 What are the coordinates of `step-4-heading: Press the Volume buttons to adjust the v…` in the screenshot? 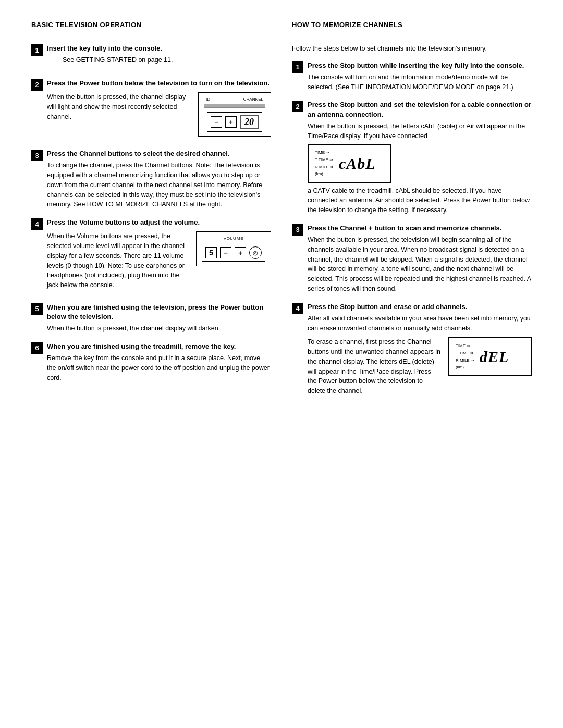 It's located at (159, 223).